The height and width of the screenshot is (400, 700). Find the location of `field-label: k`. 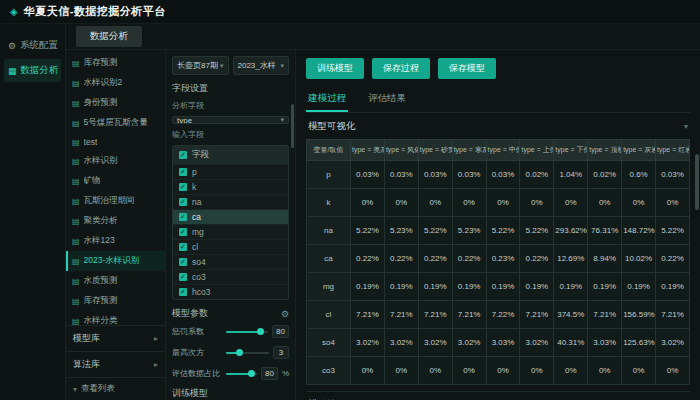

field-label: k is located at coordinates (194, 187).